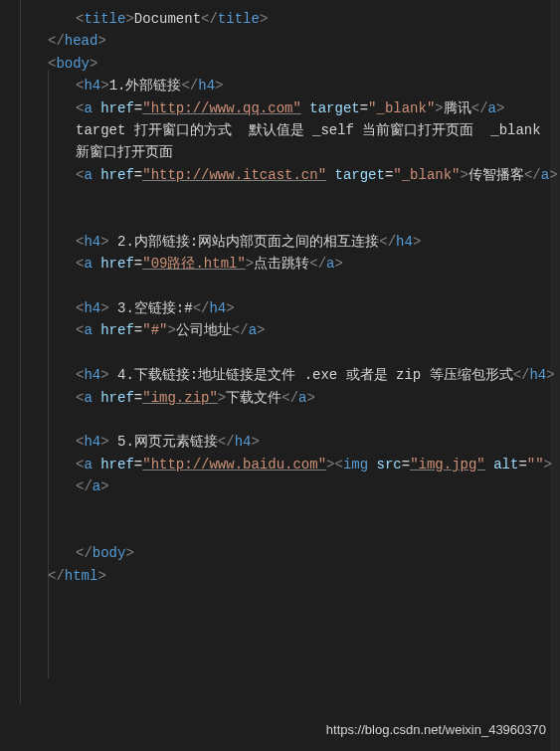 The width and height of the screenshot is (560, 751). Describe the element at coordinates (290, 475) in the screenshot. I see `code-line: <a href="http://www.baidu.com"><img src=…` at that location.